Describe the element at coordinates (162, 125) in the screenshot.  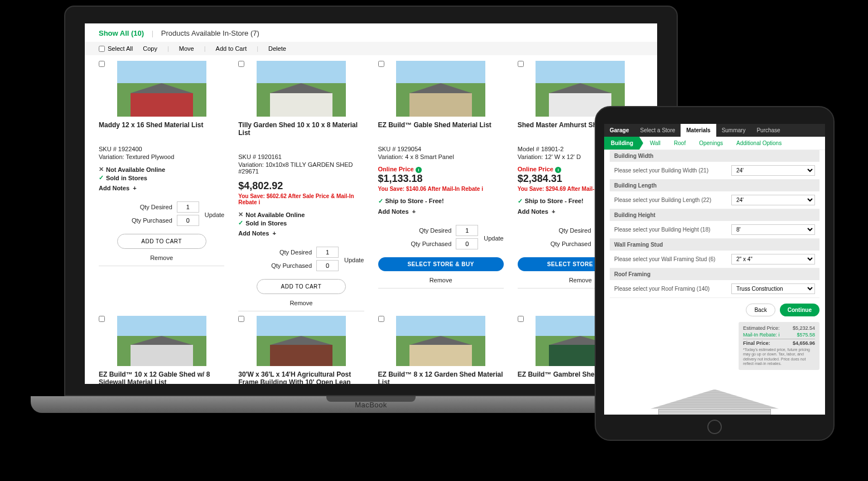
I see `product-title: Maddy 12 x 16 Shed Material List` at that location.